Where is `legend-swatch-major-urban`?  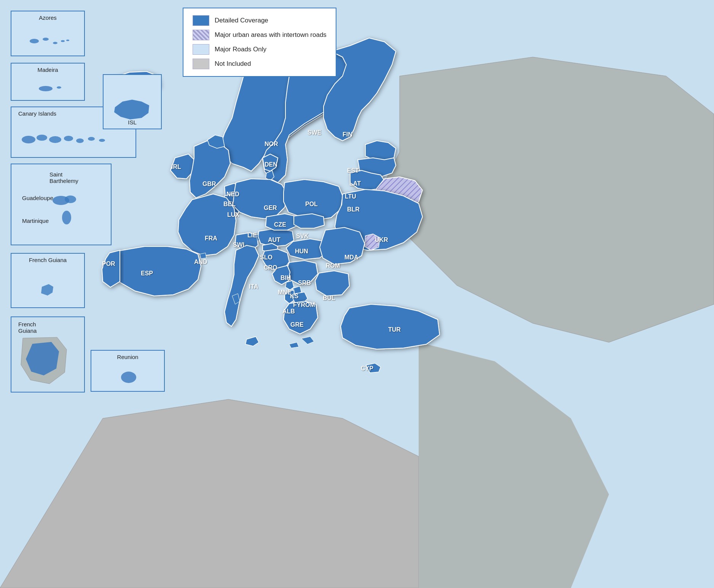 legend-swatch-major-urban is located at coordinates (201, 35).